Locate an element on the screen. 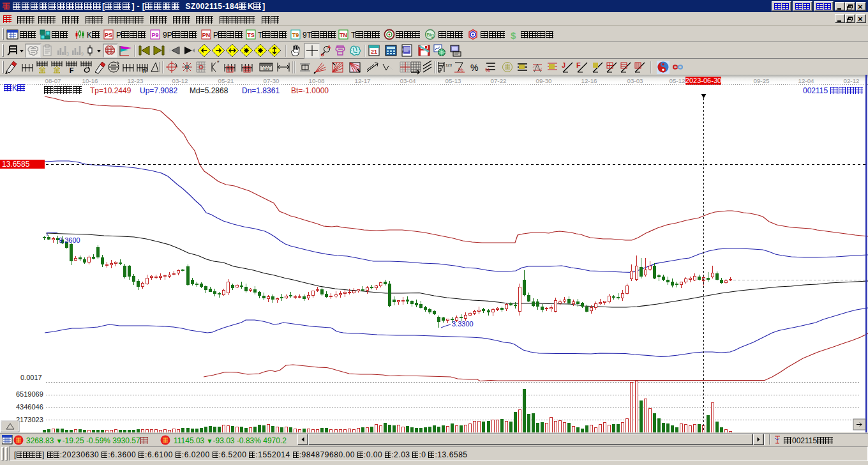 The image size is (868, 465). svg-text: 09-25 is located at coordinates (761, 80).